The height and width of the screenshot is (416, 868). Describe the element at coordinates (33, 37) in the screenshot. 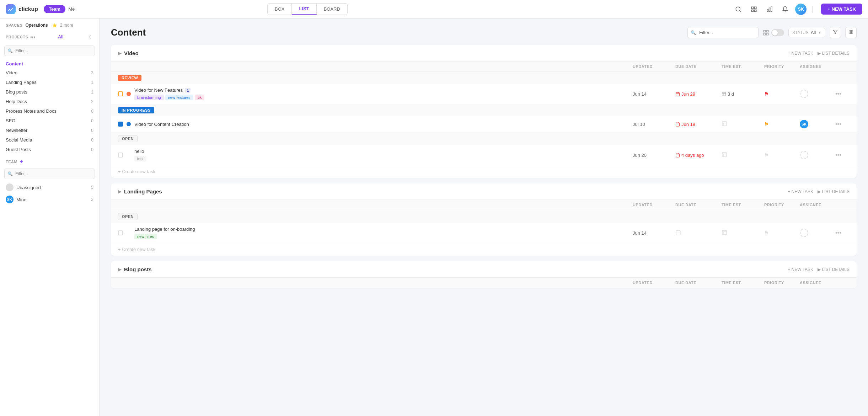

I see `projects-dots: •••` at that location.